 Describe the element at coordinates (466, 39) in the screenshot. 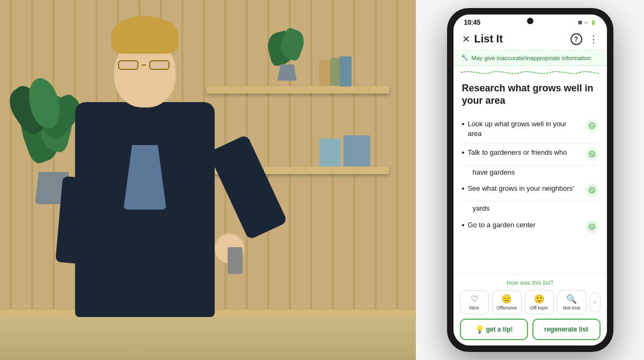

I see `close-button: ✕` at that location.